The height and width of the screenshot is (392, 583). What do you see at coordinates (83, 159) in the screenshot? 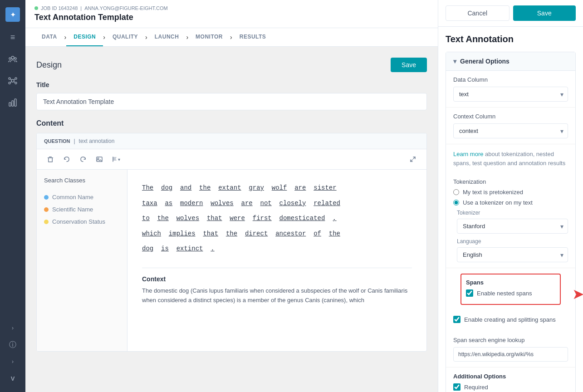
I see `redo-button` at bounding box center [83, 159].